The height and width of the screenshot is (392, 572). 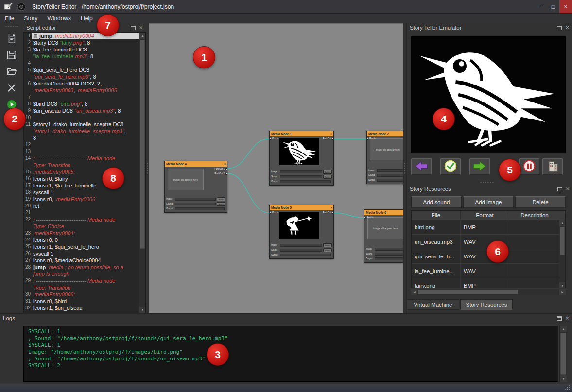 I want to click on pause-button, so click(x=529, y=167).